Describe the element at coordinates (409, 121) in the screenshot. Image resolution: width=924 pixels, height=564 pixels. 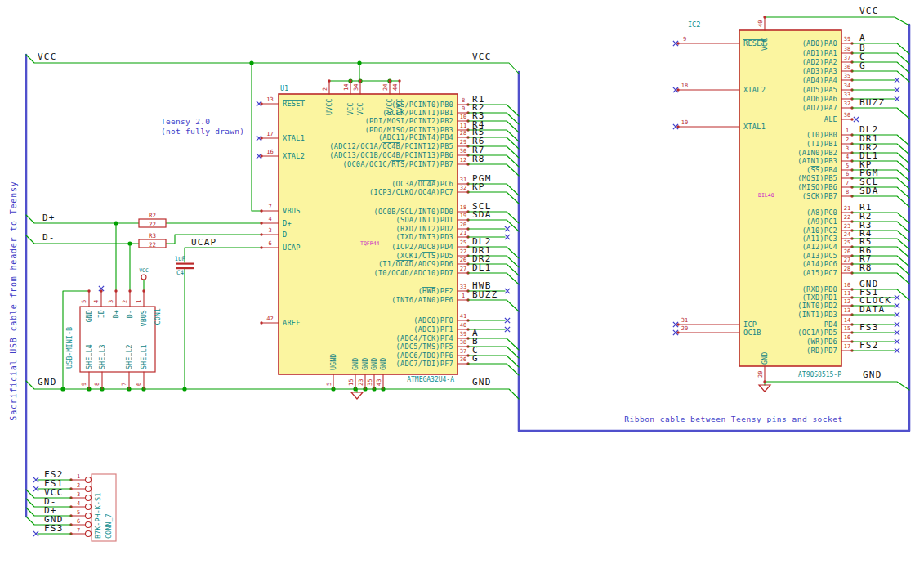
I see `pin-name: (PDI/MOSI/PCINT2)PB2` at that location.